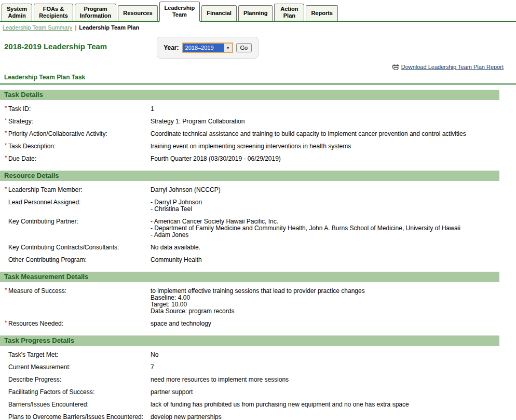 The height and width of the screenshot is (420, 516). Describe the element at coordinates (250, 176) in the screenshot. I see `section-header-resource-details: Resource Details` at that location.